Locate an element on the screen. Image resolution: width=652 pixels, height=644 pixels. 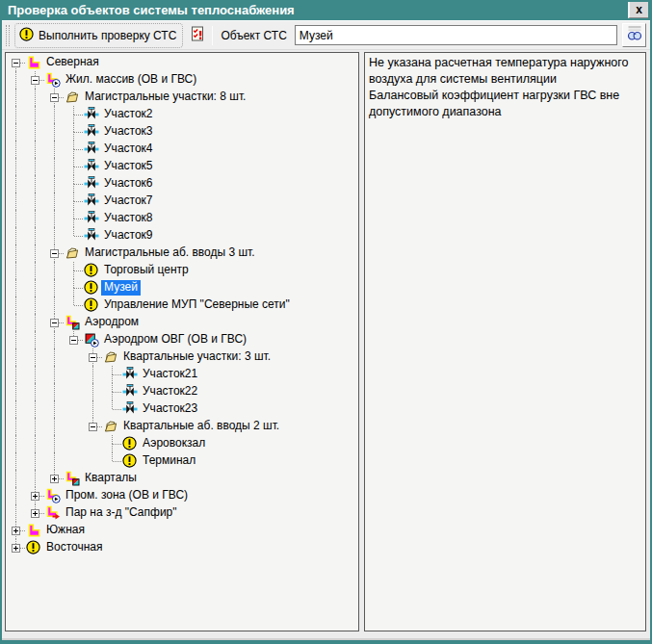
run-check-button: Выполнить проверку СТС is located at coordinates (98, 36).